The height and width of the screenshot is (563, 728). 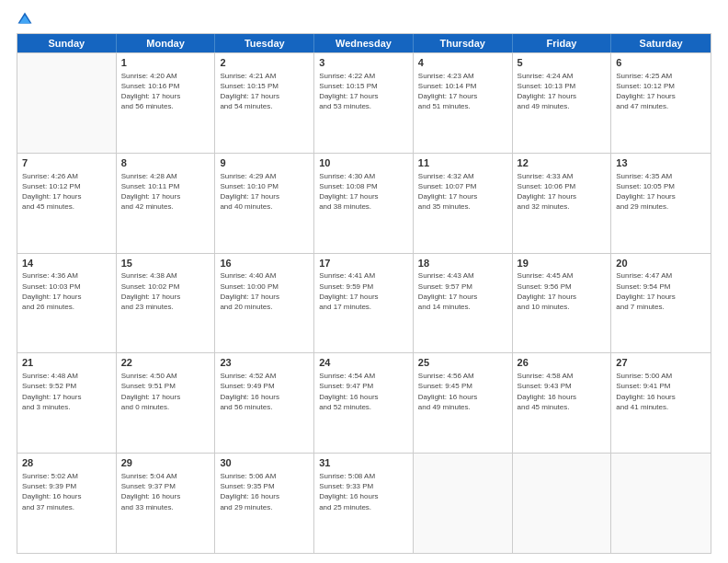 What do you see at coordinates (265, 203) in the screenshot?
I see `calendar-cell: 9Sunrise: 4:29 AM Sunset: 10:10 PM Dayli…` at bounding box center [265, 203].